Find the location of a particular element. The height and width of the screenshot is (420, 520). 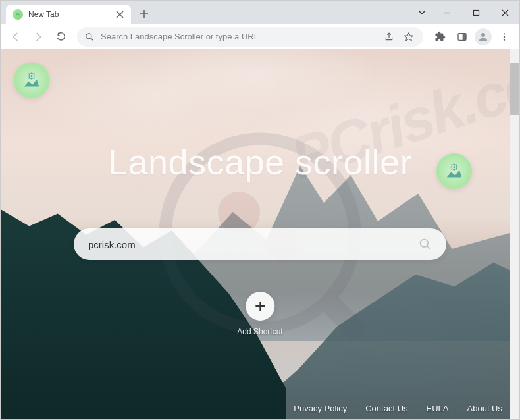

footer-link-contact: Contact Us is located at coordinates (386, 408).